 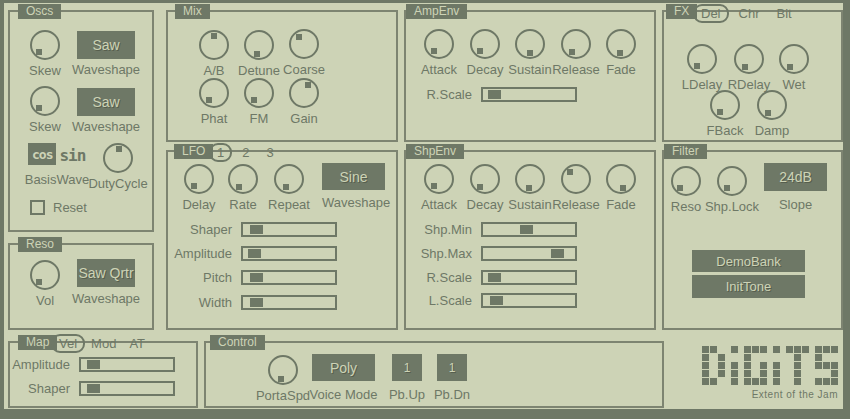 What do you see at coordinates (199, 179) in the screenshot?
I see `delay-knob` at bounding box center [199, 179].